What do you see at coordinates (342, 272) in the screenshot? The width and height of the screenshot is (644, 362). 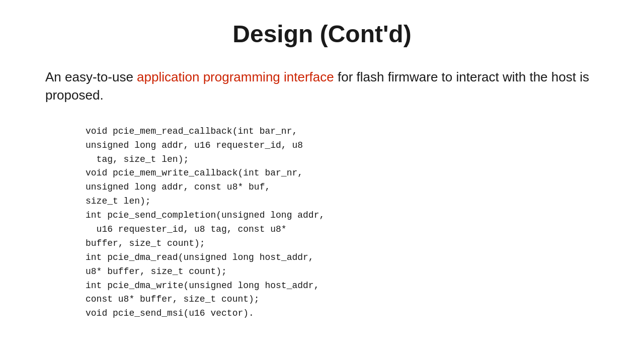 I see `code-line-11: u8* buffer, size_t count);` at bounding box center [342, 272].